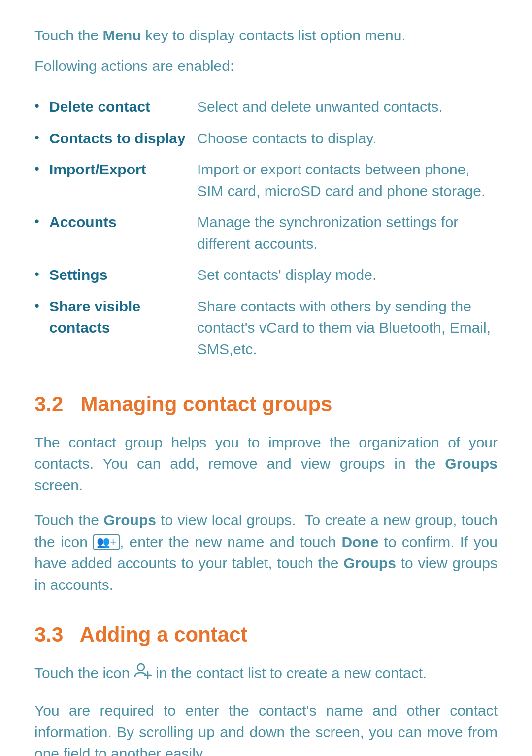 Image resolution: width=532 pixels, height=756 pixels. Describe the element at coordinates (347, 138) in the screenshot. I see `desc-contacts-display: Choose contacts to display.` at that location.